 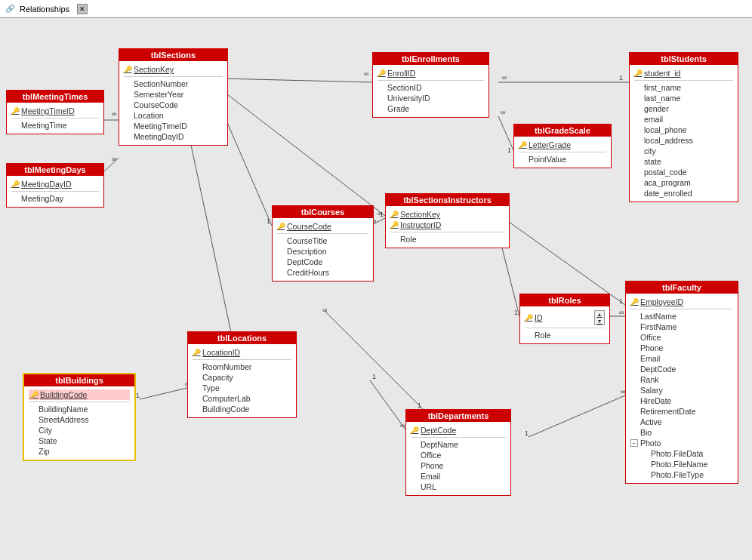 I want to click on table-title: tblFaculty, so click(x=682, y=288).